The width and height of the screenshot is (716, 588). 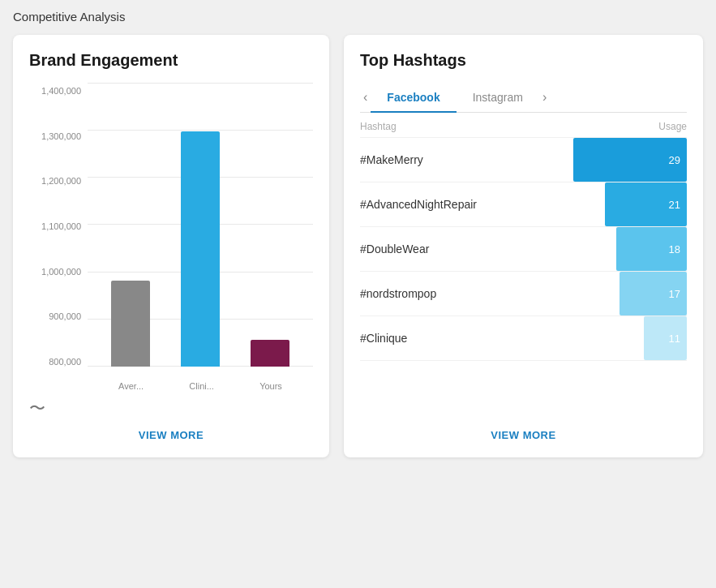 I want to click on hashtag-name: #AdvancedNightRepair, so click(x=482, y=204).